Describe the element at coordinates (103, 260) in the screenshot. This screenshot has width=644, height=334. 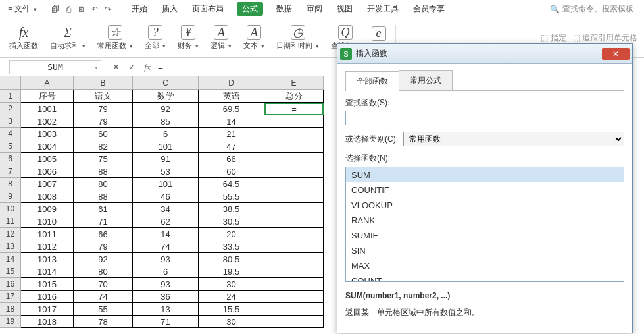
I see `cell: 92` at that location.